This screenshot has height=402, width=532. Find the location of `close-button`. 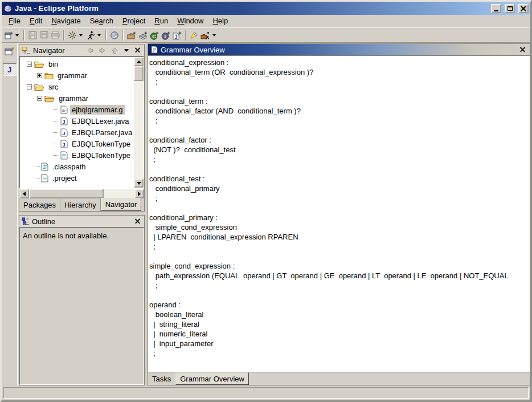

close-button is located at coordinates (523, 9).